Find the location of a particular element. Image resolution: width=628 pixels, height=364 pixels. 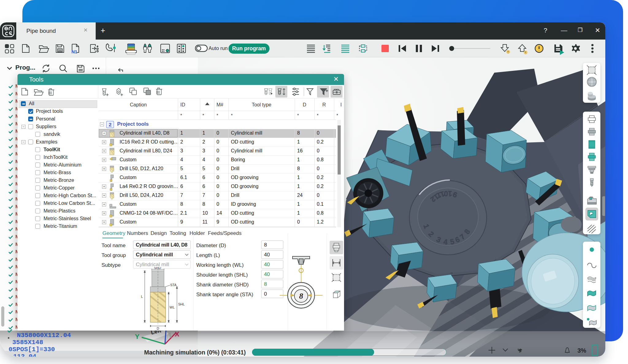

svg-text: ID is located at coordinates (183, 105).